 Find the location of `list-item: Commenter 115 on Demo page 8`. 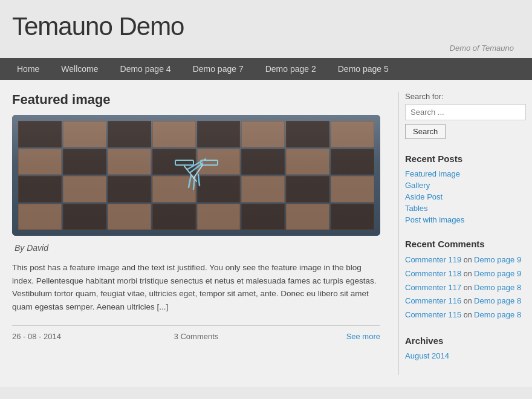

list-item: Commenter 115 on Demo page 8 is located at coordinates (465, 315).